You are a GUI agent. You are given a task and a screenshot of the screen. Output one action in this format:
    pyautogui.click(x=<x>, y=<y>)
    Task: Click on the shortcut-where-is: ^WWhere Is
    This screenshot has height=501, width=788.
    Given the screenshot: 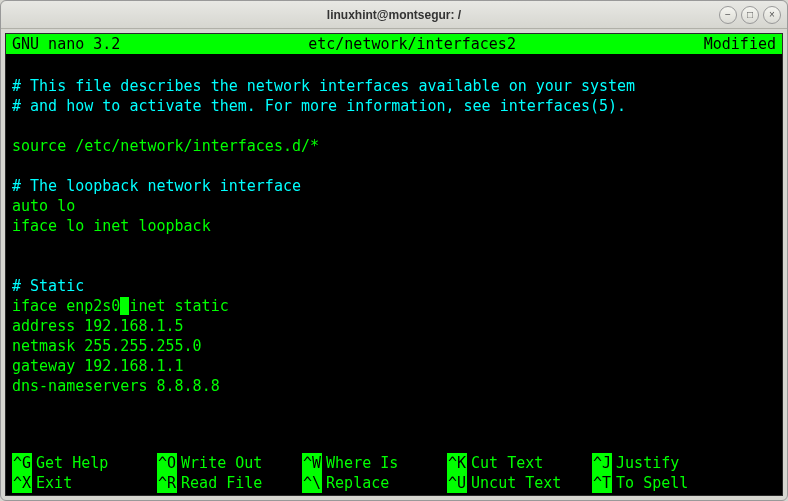 What is the action you would take?
    pyautogui.click(x=374, y=463)
    